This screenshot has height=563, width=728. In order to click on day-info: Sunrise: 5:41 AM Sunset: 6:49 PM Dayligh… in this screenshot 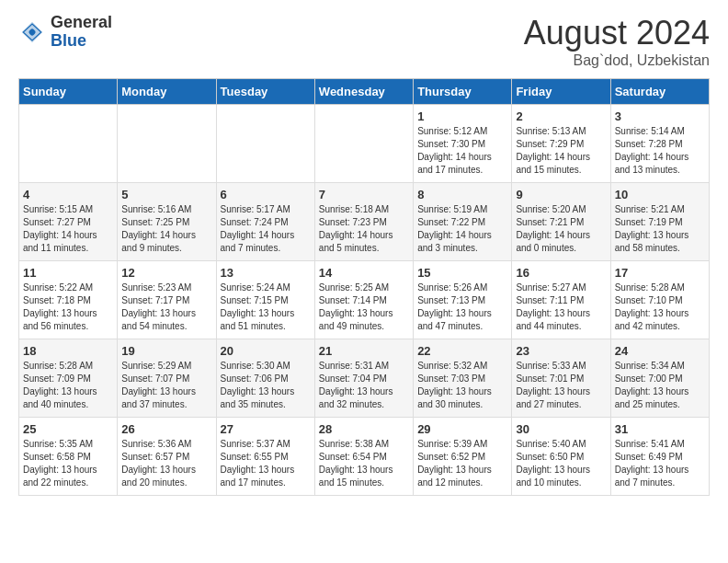, I will do `click(660, 464)`.